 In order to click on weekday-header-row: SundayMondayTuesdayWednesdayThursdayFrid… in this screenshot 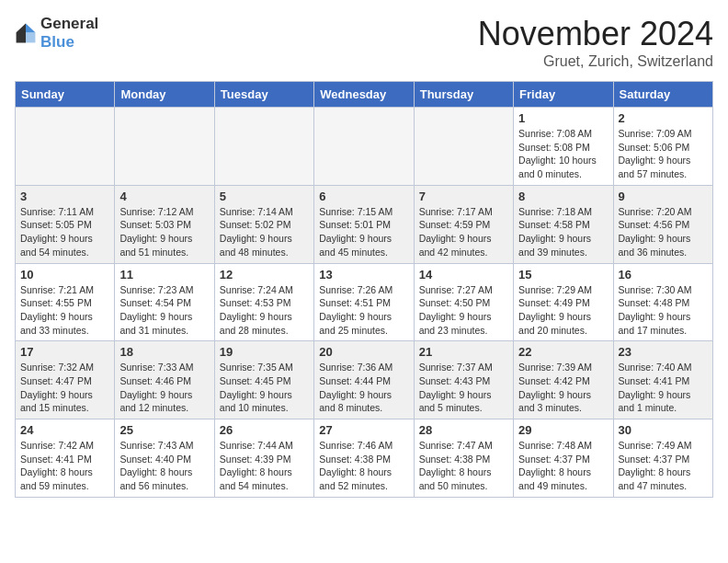, I will do `click(364, 95)`.